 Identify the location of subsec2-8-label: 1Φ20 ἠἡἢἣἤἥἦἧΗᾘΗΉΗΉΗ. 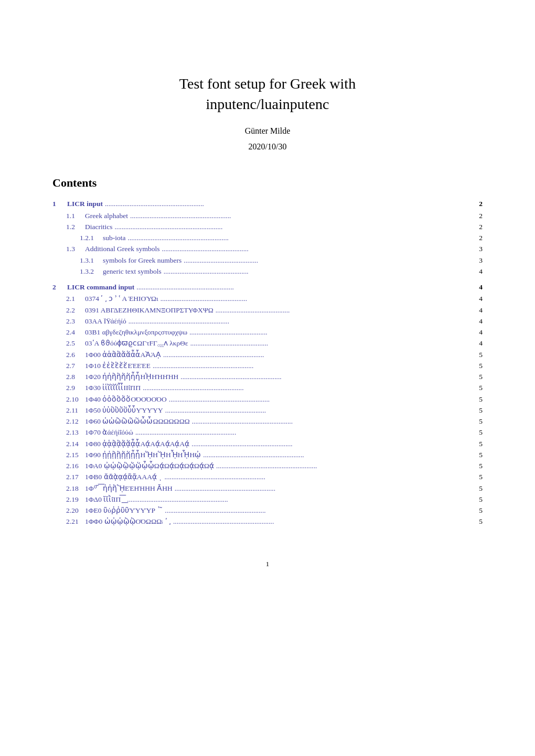
(132, 377).